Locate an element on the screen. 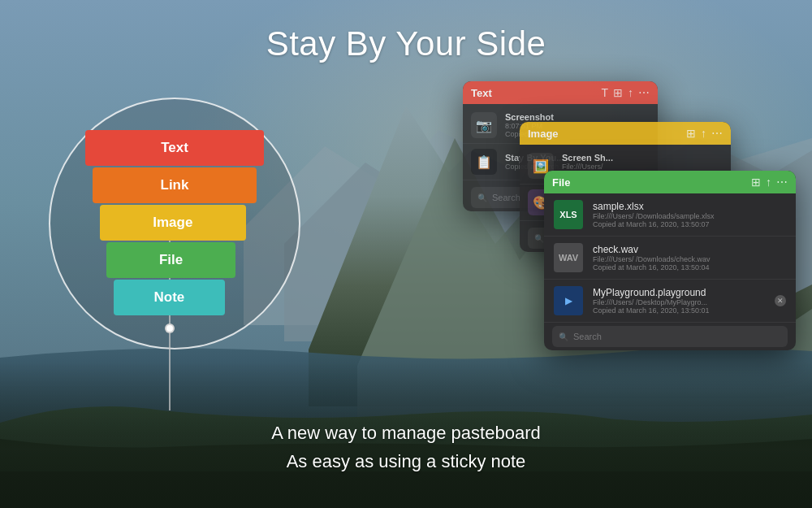 This screenshot has height=508, width=812. file-meta: File:///Users/ /Desktop/MyPlaygro... is located at coordinates (679, 302).